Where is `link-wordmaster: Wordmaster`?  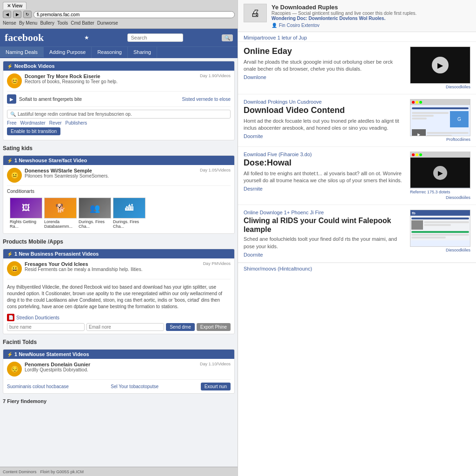 link-wordmaster: Wordmaster is located at coordinates (33, 123).